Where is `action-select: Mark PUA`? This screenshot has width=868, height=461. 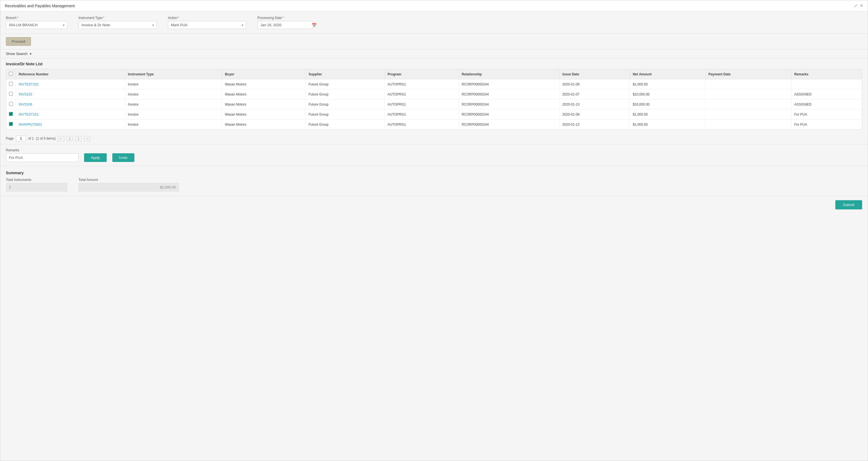 action-select: Mark PUA is located at coordinates (207, 25).